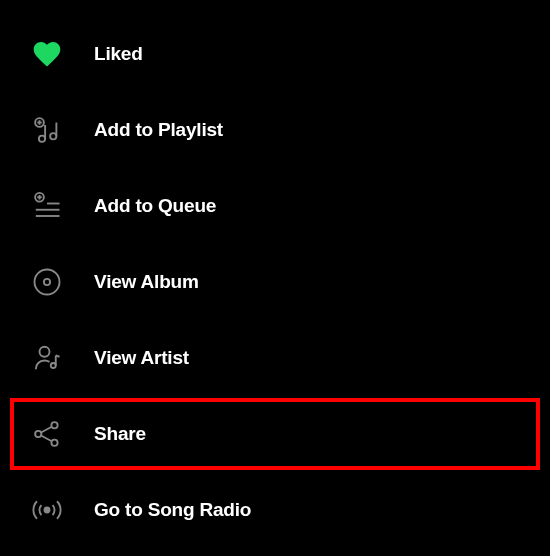  I want to click on menu-item-label: View Artist, so click(142, 358).